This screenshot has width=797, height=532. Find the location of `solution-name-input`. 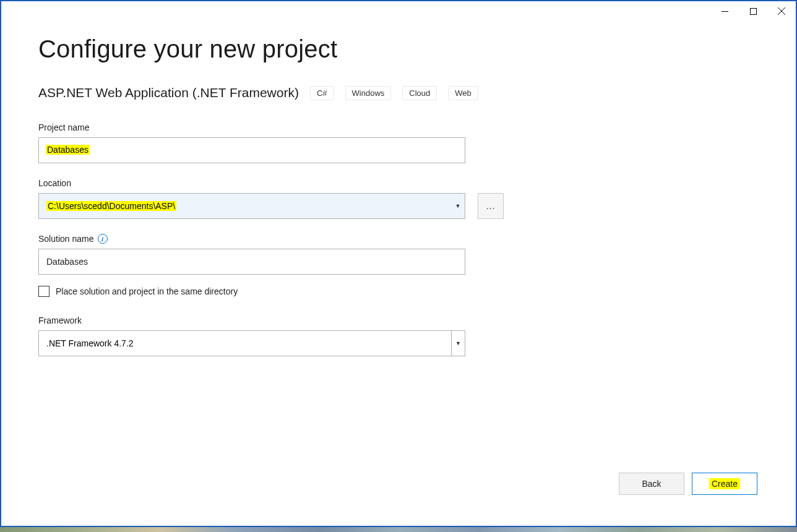

solution-name-input is located at coordinates (252, 262).